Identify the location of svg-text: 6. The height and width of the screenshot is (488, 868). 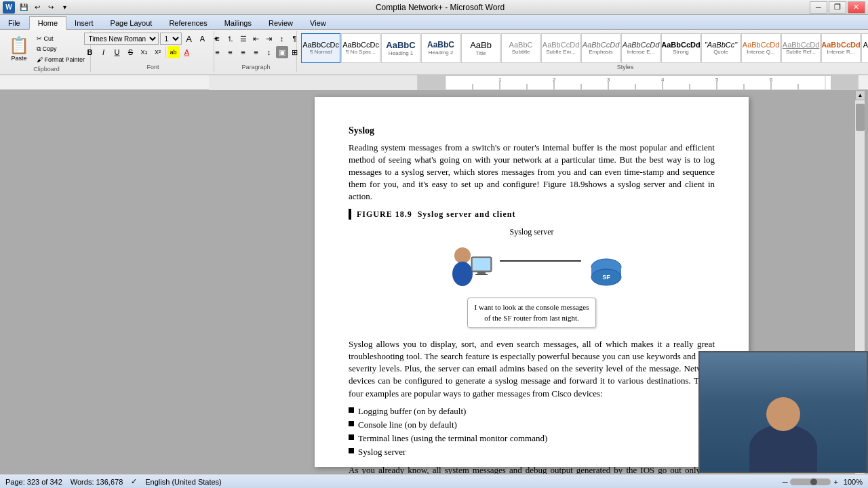
(772, 80).